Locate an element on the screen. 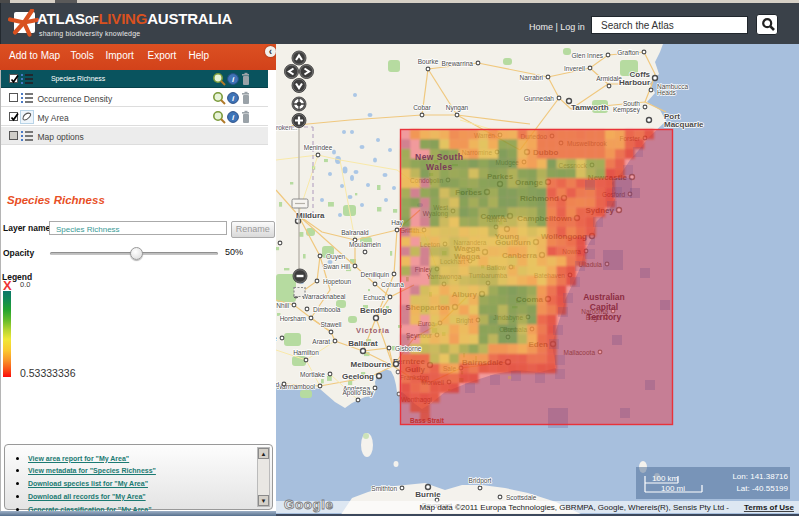  svg-text: 100 mi is located at coordinates (673, 488).